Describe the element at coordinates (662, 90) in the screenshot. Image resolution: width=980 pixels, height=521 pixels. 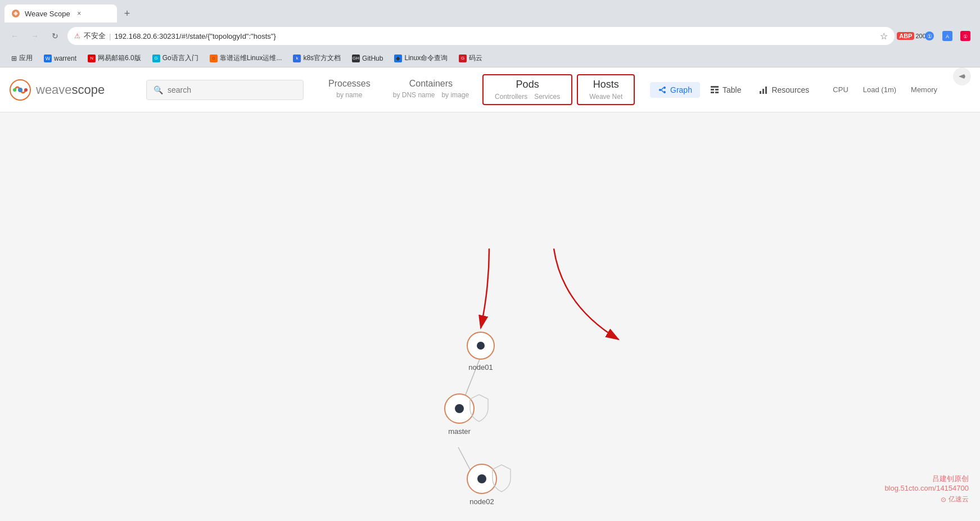
I see `graph-icon` at that location.